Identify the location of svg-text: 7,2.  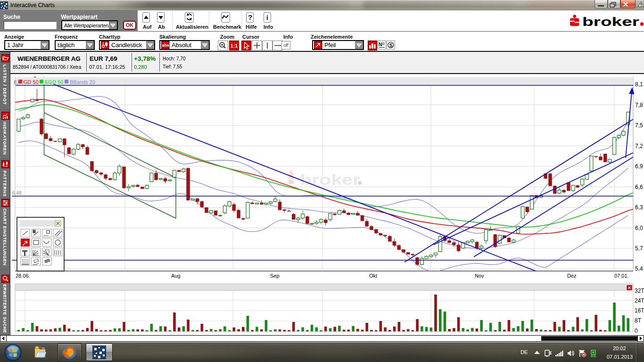
(639, 146).